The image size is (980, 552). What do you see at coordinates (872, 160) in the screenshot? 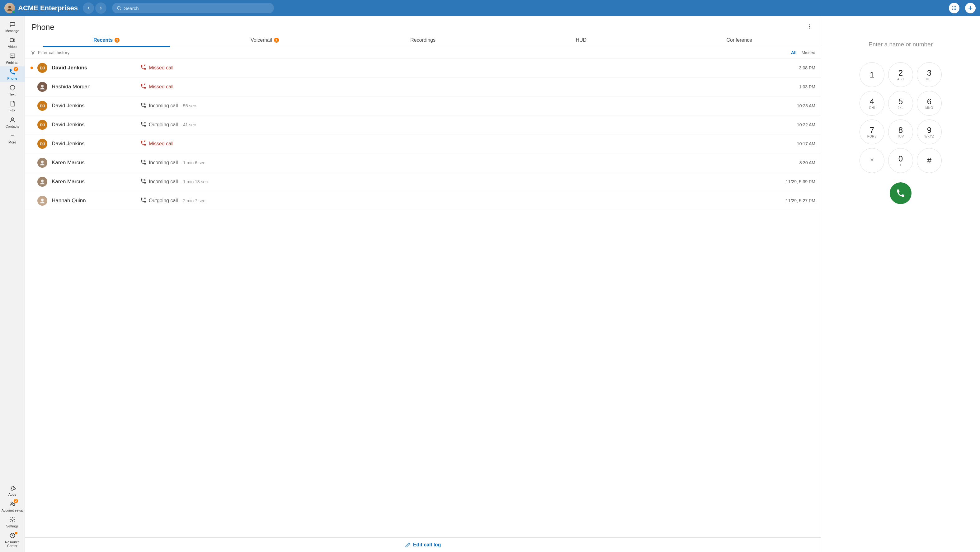
I see `dialpad-key-*: *` at bounding box center [872, 160].